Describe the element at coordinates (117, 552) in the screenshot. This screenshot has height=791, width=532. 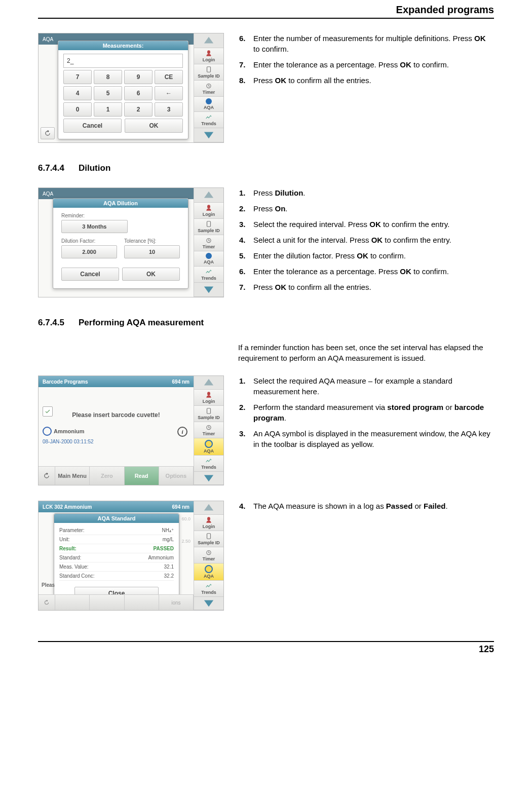
I see `result-table: Parameter:NH₄⁺ Unit:mg/L Result:PASSED S…` at that location.